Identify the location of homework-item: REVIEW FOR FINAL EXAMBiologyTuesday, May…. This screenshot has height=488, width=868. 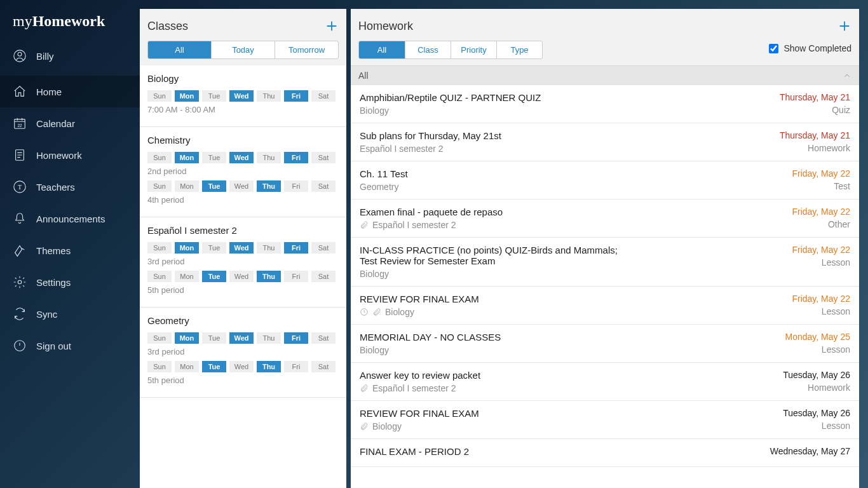
(605, 420).